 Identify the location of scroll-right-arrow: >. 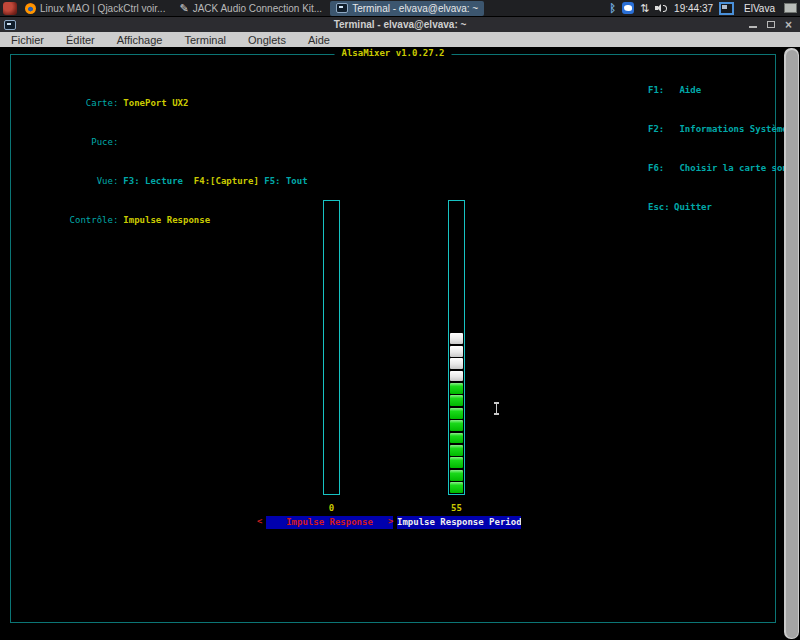
(390, 522).